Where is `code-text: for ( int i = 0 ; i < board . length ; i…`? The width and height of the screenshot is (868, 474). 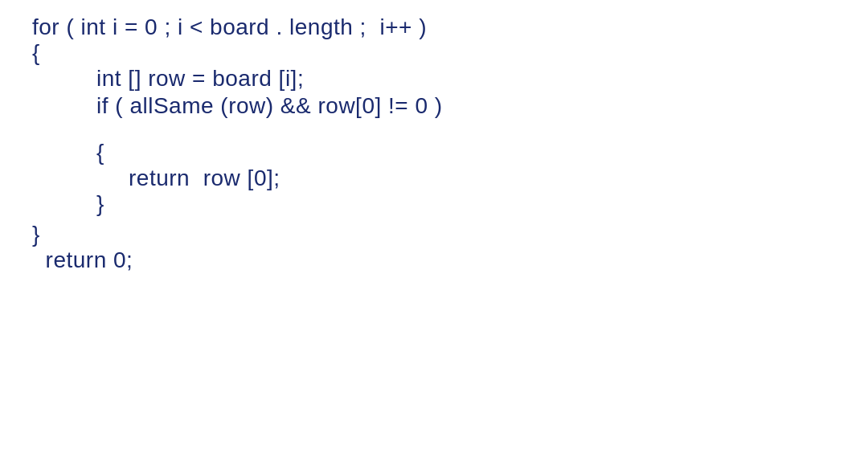 code-text: for ( int i = 0 ; i < board . length ; i… is located at coordinates (230, 27).